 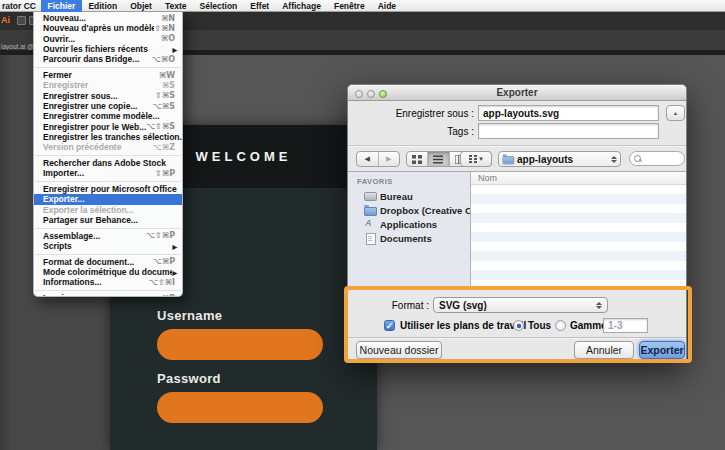 I want to click on menu-item-format-de-document: Format de document...⌥⌘P, so click(x=108, y=262).